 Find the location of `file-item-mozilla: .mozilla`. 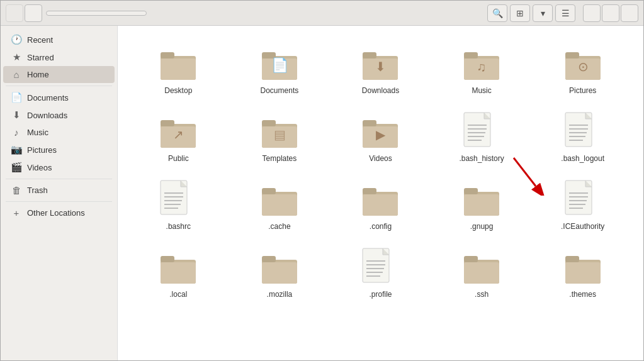

file-item-mozilla: .mozilla is located at coordinates (280, 273).